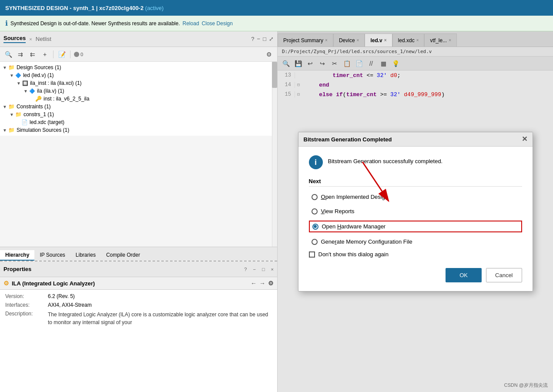 The width and height of the screenshot is (553, 392). Describe the element at coordinates (138, 254) in the screenshot. I see `sources-bottom-tabs: Hierarchy IP Sources Libraries Compile O…` at that location.